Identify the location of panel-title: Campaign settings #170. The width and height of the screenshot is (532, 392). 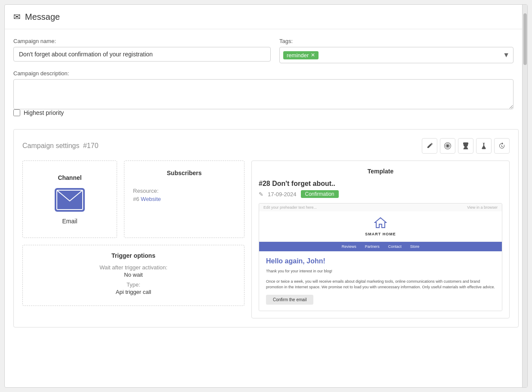
(60, 146).